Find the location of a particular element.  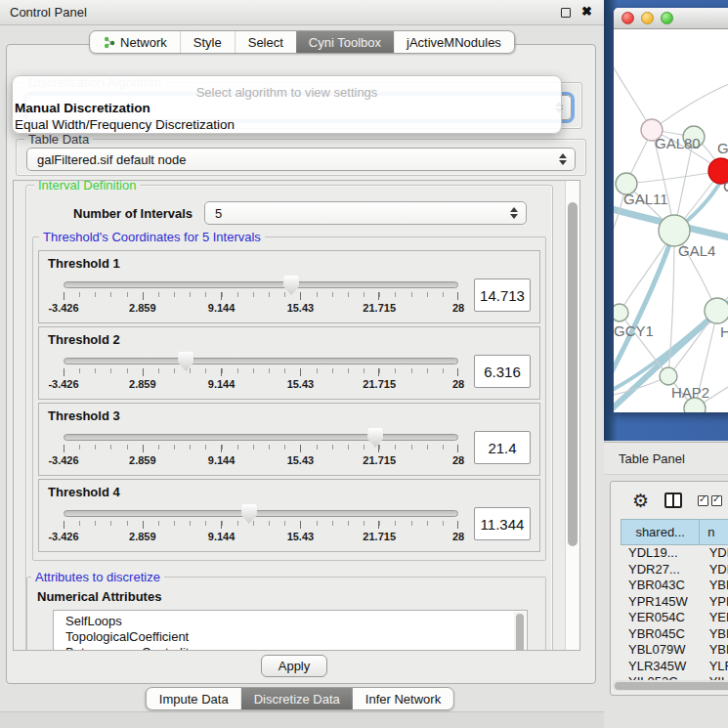

threshold-1-slider: -3.426 2.859 9.144 15.43 21.715 28 is located at coordinates (261, 297).